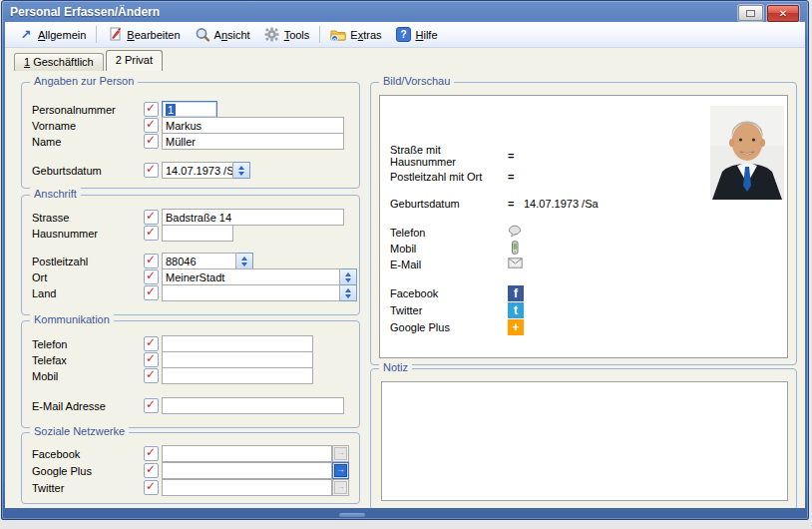 The image size is (812, 529). Describe the element at coordinates (85, 12) in the screenshot. I see `window-title: Personal Erfassen/Ändern` at that location.